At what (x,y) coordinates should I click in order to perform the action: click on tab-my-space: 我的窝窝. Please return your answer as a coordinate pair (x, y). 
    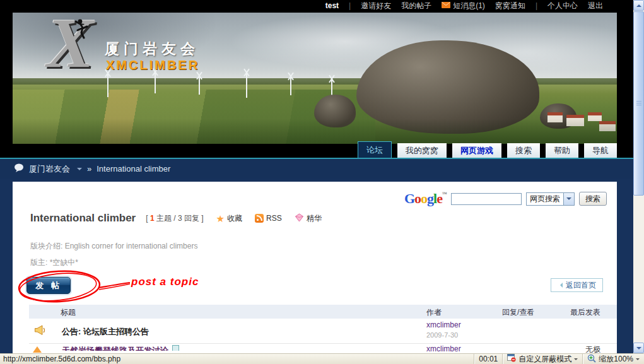
    Looking at the image, I should click on (422, 150).